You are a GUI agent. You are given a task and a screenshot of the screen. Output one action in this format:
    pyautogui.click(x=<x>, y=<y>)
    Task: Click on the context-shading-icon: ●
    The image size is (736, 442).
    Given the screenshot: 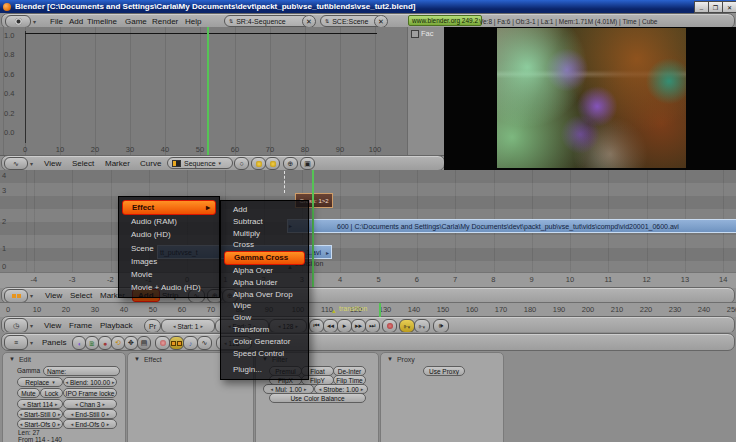 What is the action you would take?
    pyautogui.click(x=105, y=343)
    